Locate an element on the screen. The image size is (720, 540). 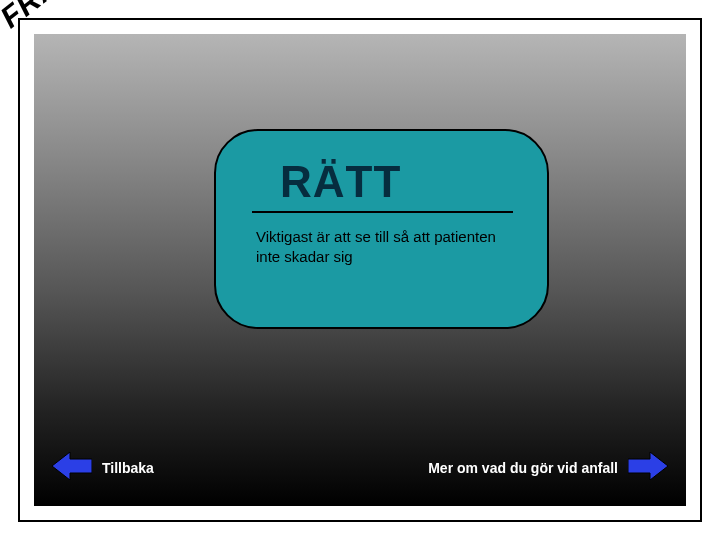
answer-title: RÄTT is located at coordinates (400, 182).